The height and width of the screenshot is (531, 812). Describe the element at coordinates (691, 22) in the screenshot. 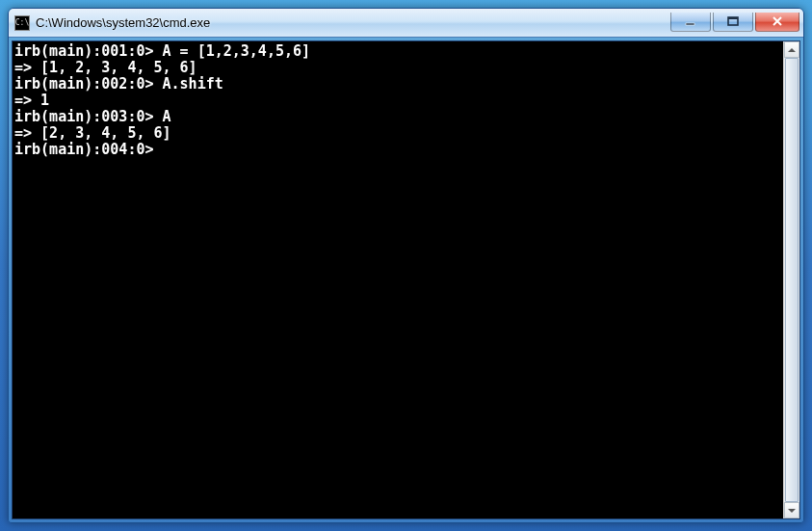

I see `minimize-button` at that location.